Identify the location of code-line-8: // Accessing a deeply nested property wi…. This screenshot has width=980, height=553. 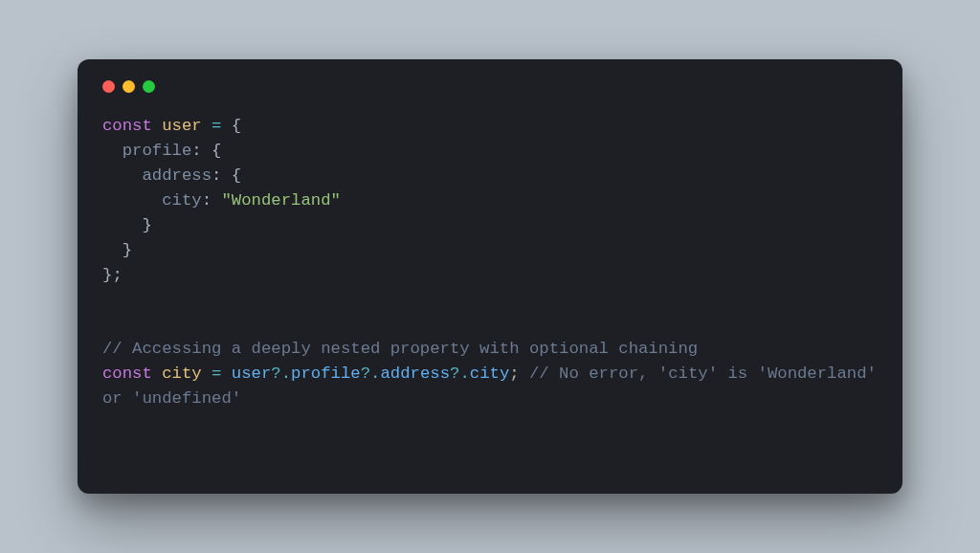
(400, 348).